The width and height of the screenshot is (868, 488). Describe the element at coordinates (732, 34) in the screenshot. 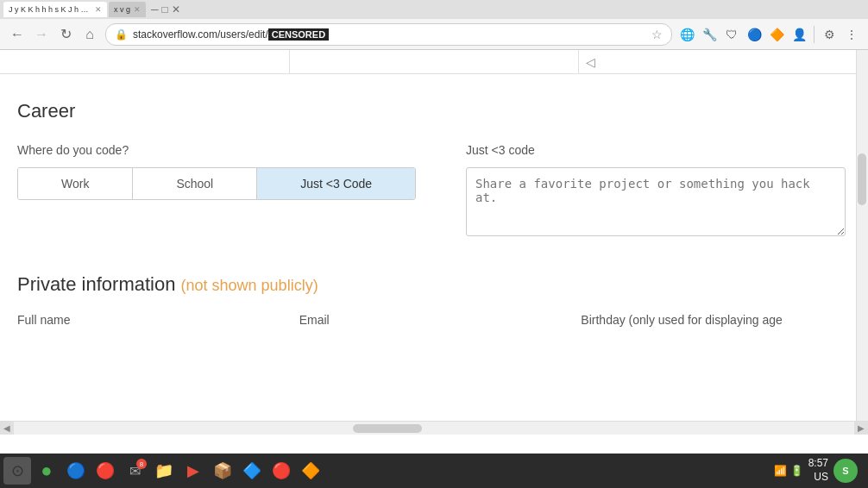

I see `extension-icon-2: 🛡` at that location.